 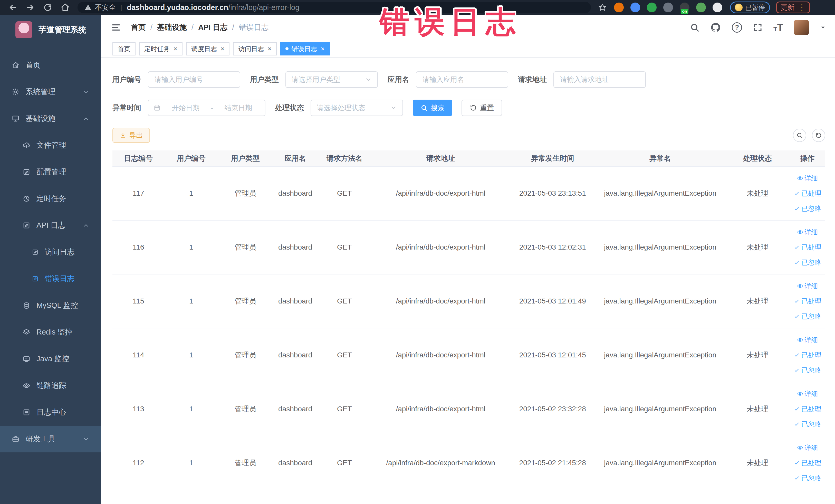 I want to click on fullscreen-icon, so click(x=758, y=27).